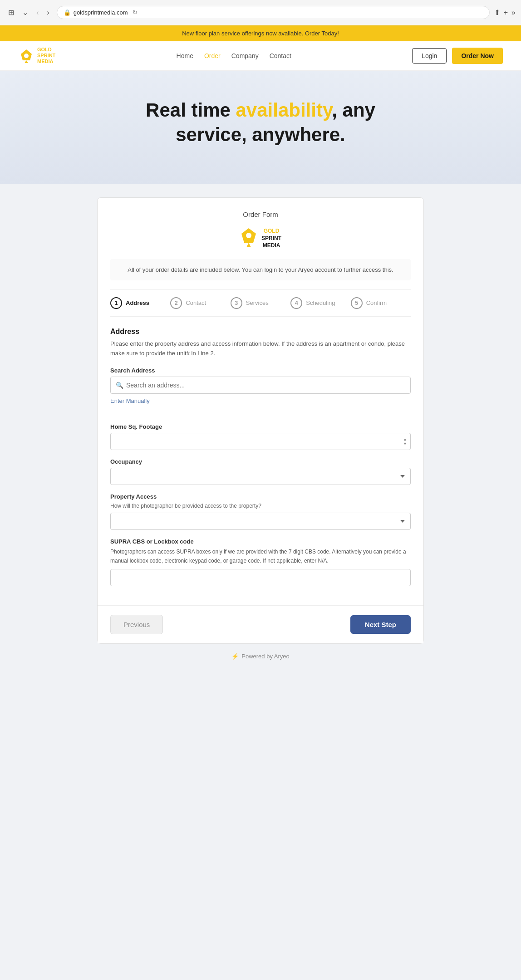 The width and height of the screenshot is (521, 980). Describe the element at coordinates (236, 303) in the screenshot. I see `step-3-circle: 3` at that location.